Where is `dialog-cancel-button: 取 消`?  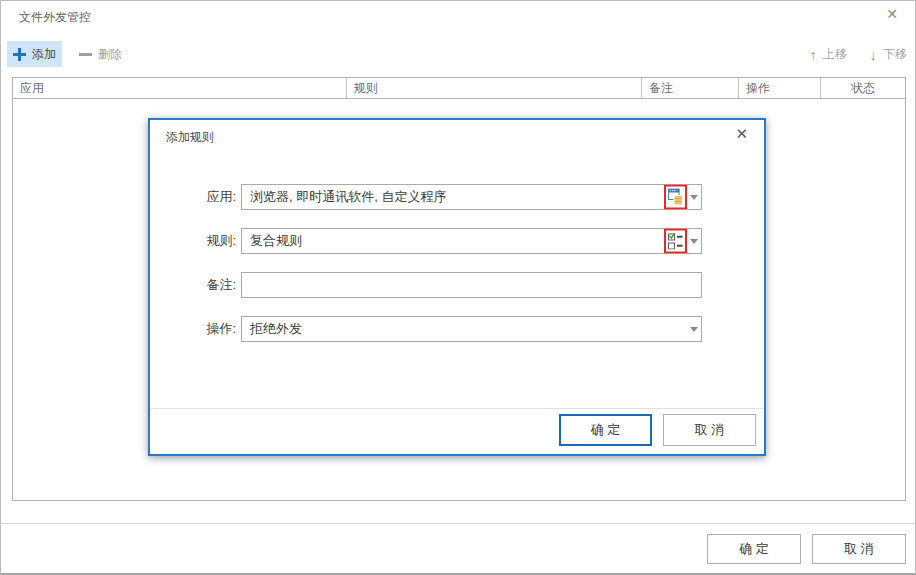
dialog-cancel-button: 取 消 is located at coordinates (710, 430).